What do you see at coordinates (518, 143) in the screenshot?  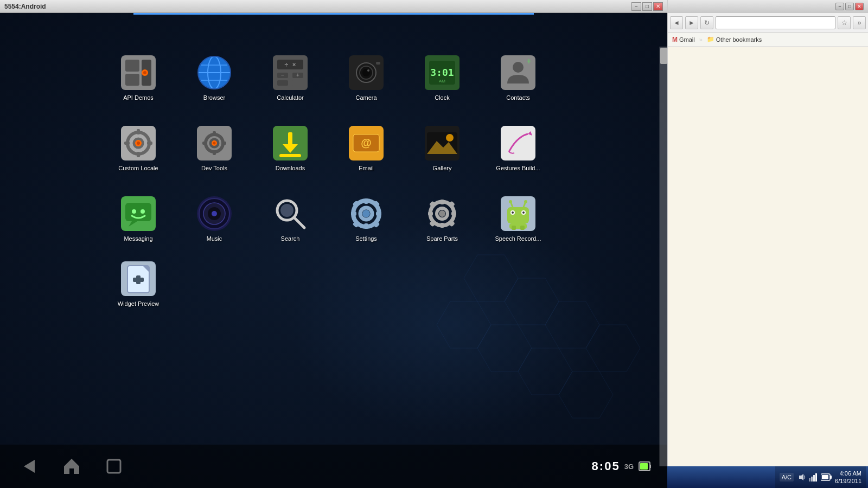 I see `gestures-icon` at bounding box center [518, 143].